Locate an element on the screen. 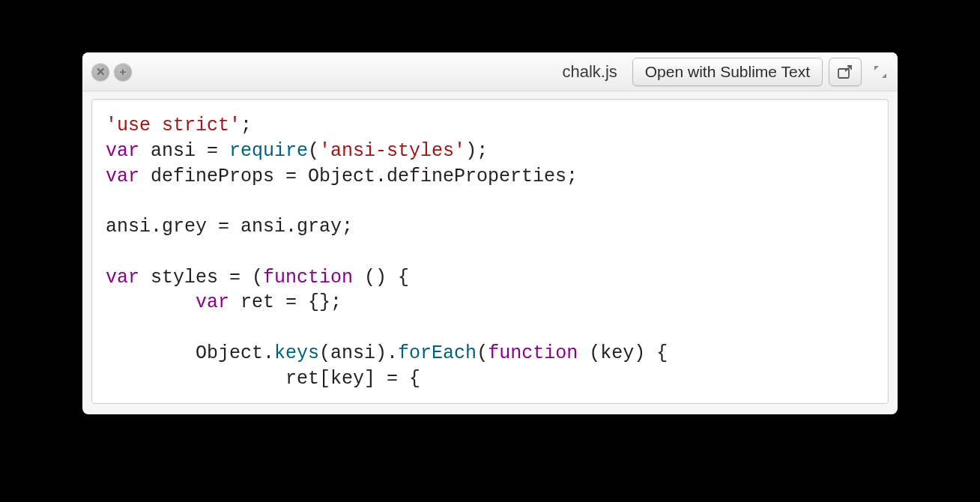 The width and height of the screenshot is (980, 502). close-glyph: ✕ is located at coordinates (100, 72).